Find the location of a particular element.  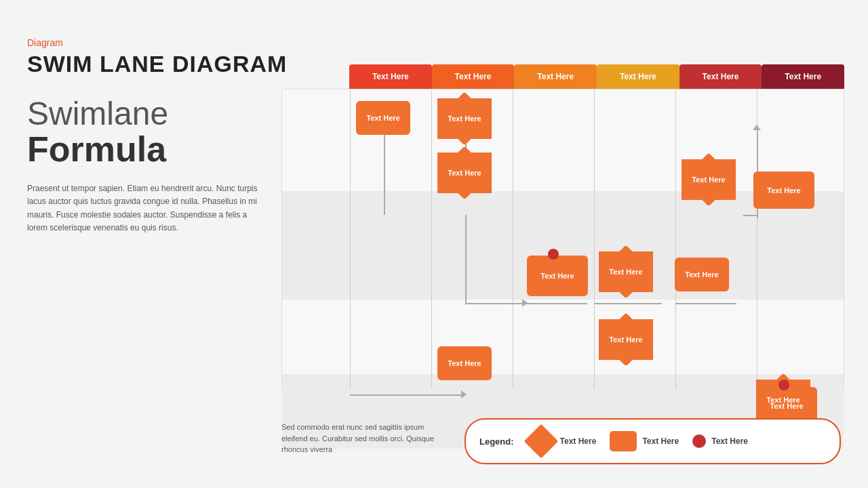

tab-2: Text Here is located at coordinates (473, 77).